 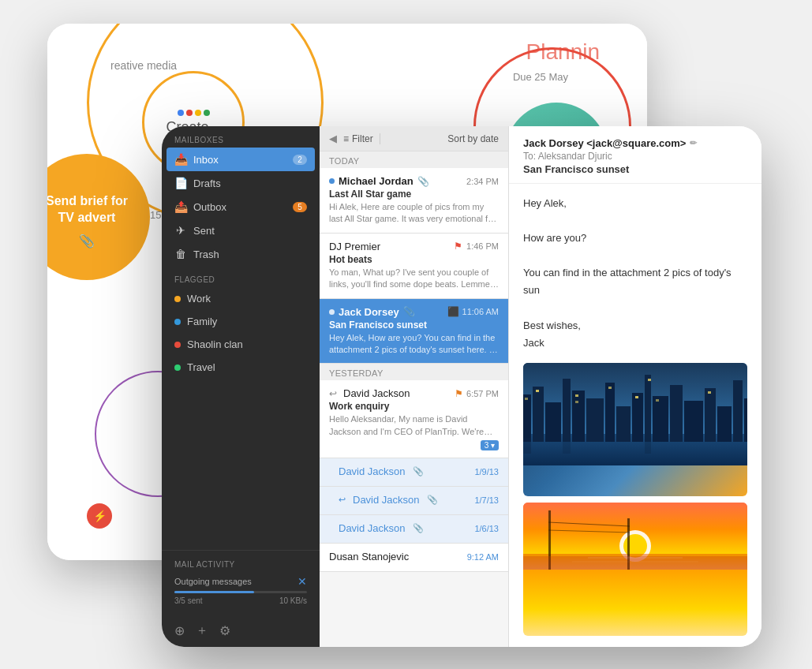 I want to click on sunset-image, so click(x=635, y=570).